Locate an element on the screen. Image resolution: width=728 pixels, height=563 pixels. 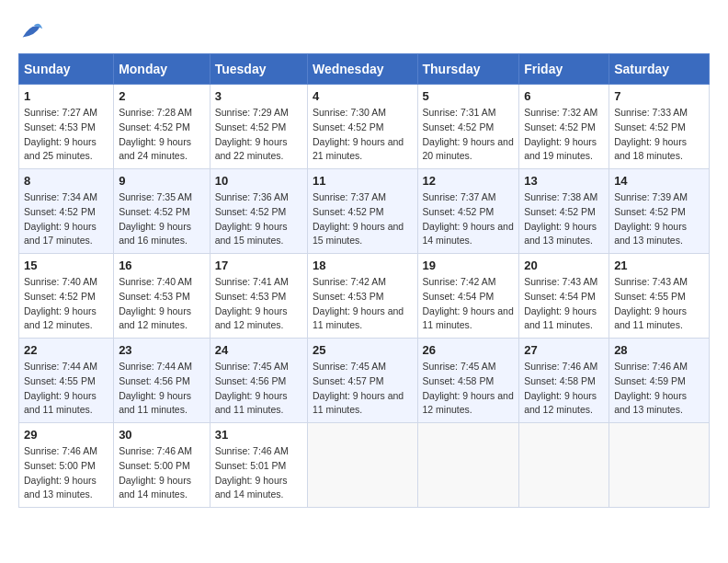
day-number: 16 is located at coordinates (162, 265).